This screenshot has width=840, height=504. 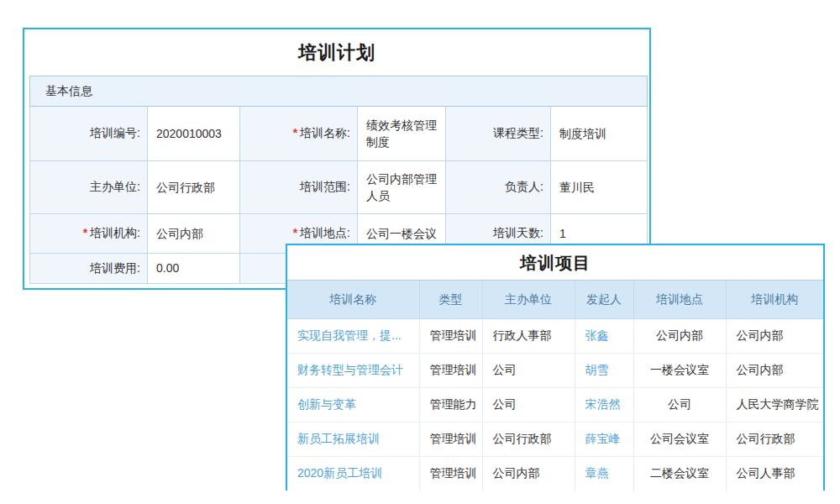 What do you see at coordinates (774, 300) in the screenshot?
I see `column-header-org: 培训机构` at bounding box center [774, 300].